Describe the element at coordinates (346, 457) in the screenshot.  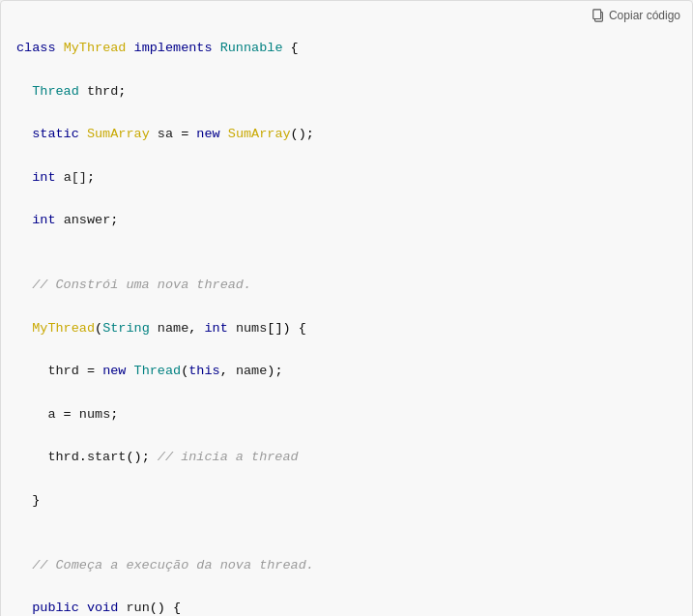
I see `line-11: thrd.start(); // inicia a thread` at that location.